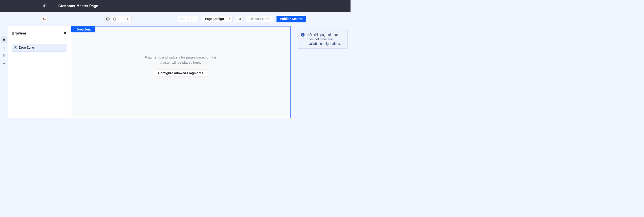 This screenshot has width=644, height=217. What do you see at coordinates (180, 73) in the screenshot?
I see `configure-allowed-fragments-button: Configure Allowed Fragments` at bounding box center [180, 73].